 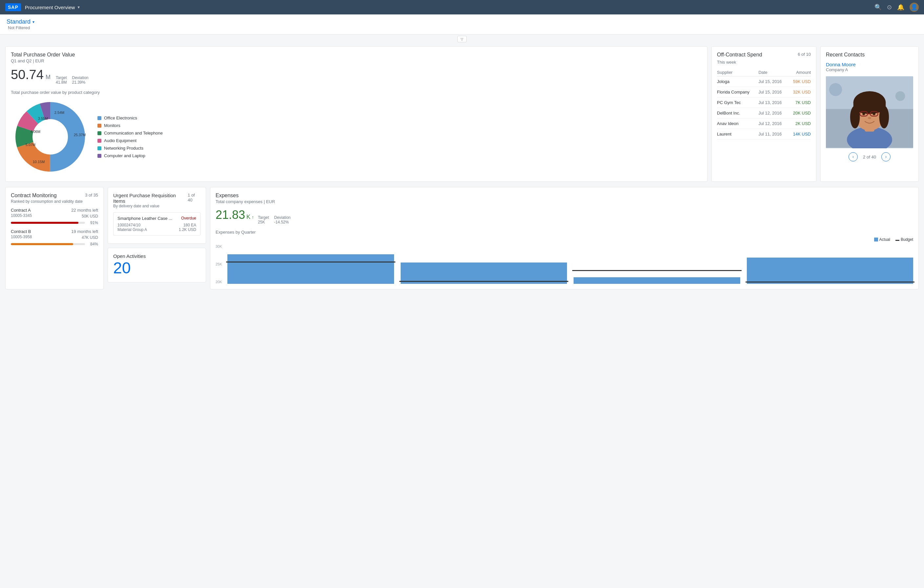 What do you see at coordinates (870, 114) in the screenshot?
I see `recent-contacts-card: Recent Contacts Donna Moore Company A` at bounding box center [870, 114].